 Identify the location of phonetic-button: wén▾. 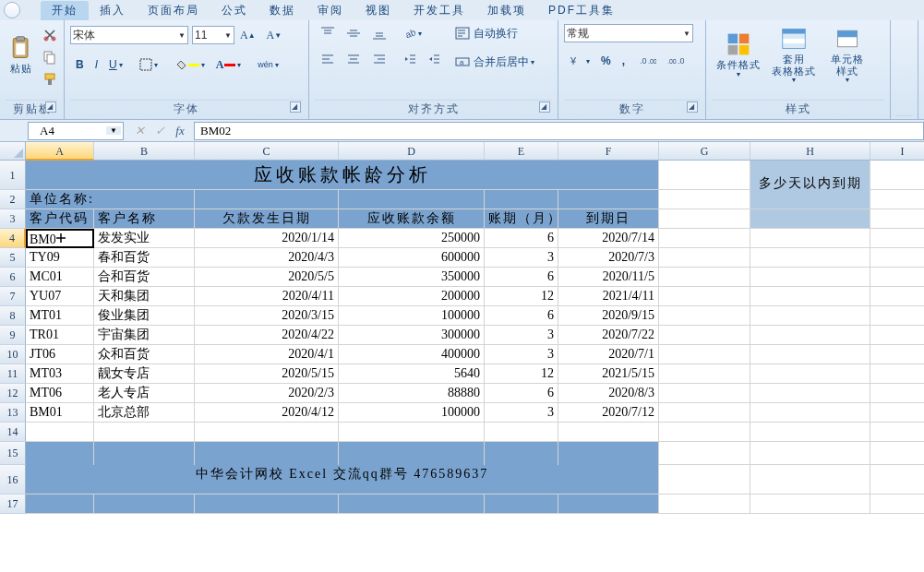
(268, 65).